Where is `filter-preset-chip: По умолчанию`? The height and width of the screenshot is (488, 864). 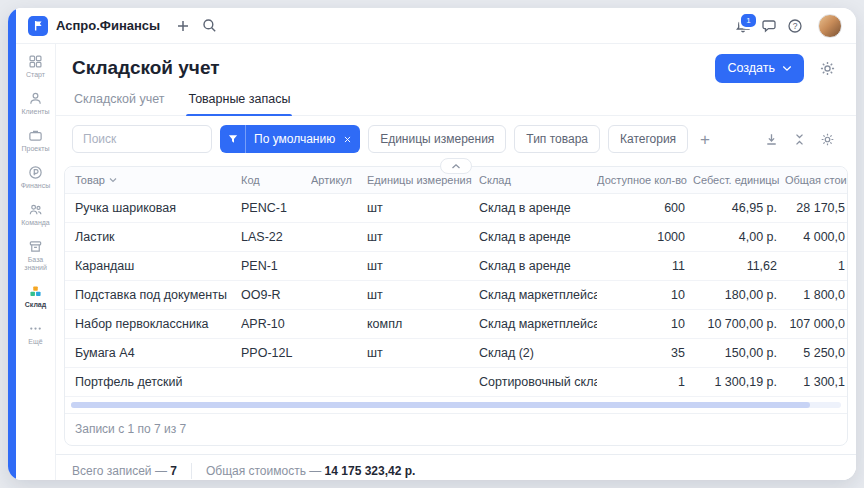 filter-preset-chip: По умолчанию is located at coordinates (290, 139).